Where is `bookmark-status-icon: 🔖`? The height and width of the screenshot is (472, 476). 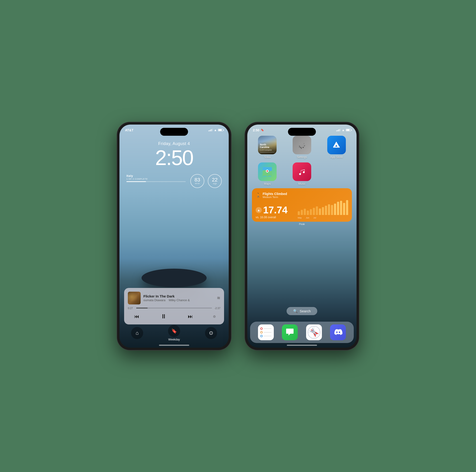
bookmark-status-icon: 🔖 is located at coordinates (262, 130).